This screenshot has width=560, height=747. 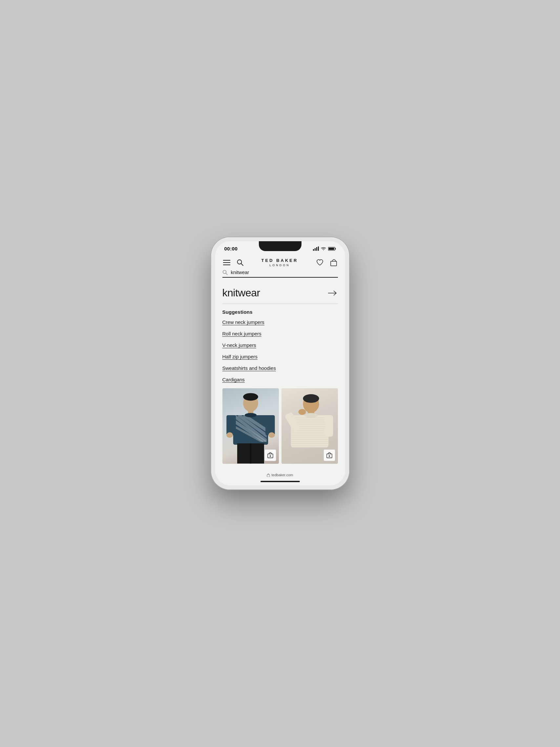 What do you see at coordinates (280, 262) in the screenshot?
I see `header-nav: TED BAKER LONDON` at bounding box center [280, 262].